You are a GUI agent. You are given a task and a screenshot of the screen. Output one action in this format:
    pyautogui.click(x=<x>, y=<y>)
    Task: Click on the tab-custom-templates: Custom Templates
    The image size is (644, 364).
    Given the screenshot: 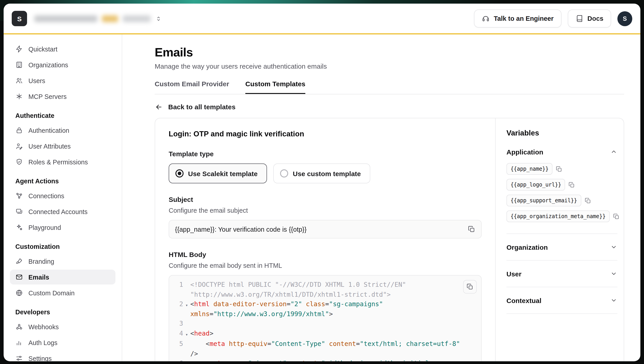 What is the action you would take?
    pyautogui.click(x=275, y=87)
    